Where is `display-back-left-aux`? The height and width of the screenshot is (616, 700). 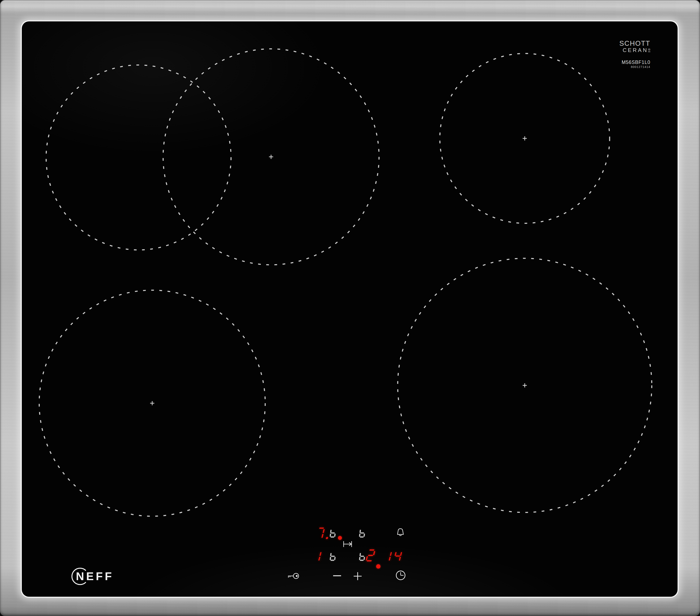
display-back-left-aux is located at coordinates (334, 533).